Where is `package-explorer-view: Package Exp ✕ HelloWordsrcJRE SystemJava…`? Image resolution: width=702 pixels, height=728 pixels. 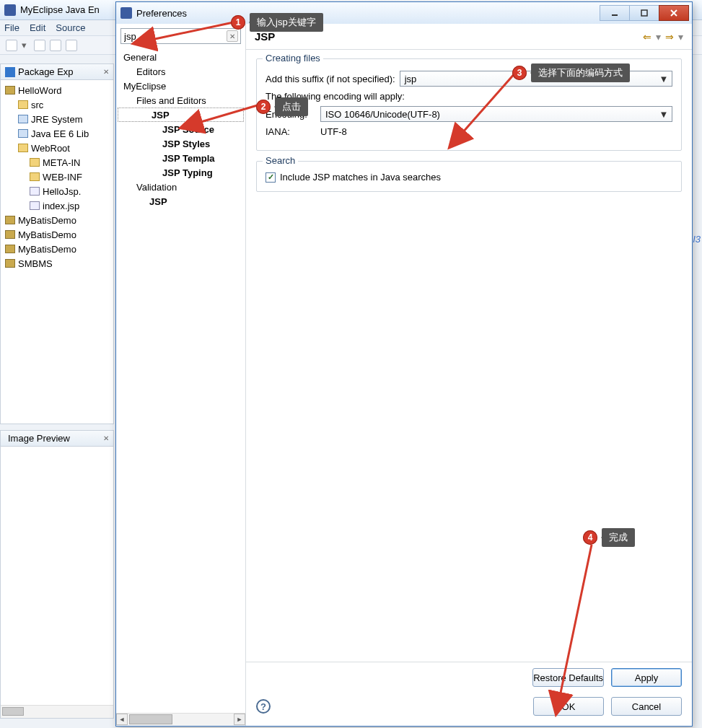
package-explorer-view: Package Exp ✕ HelloWordsrcJRE SystemJava… is located at coordinates (57, 244).